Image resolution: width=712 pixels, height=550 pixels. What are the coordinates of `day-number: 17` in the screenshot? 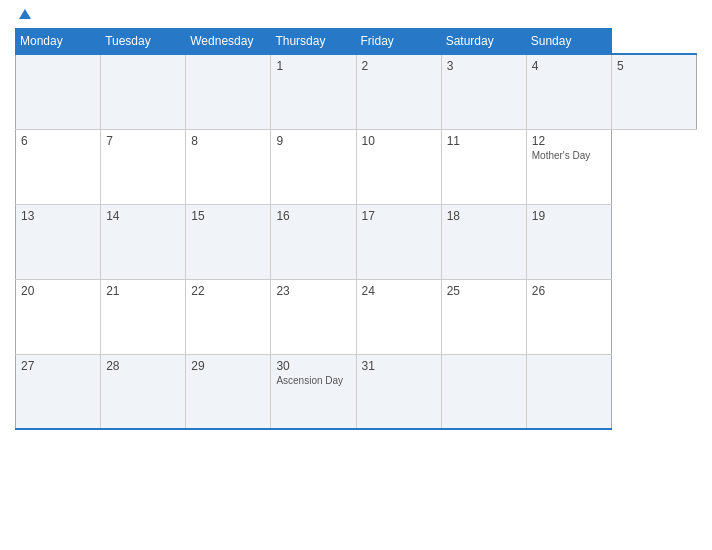 It's located at (399, 216).